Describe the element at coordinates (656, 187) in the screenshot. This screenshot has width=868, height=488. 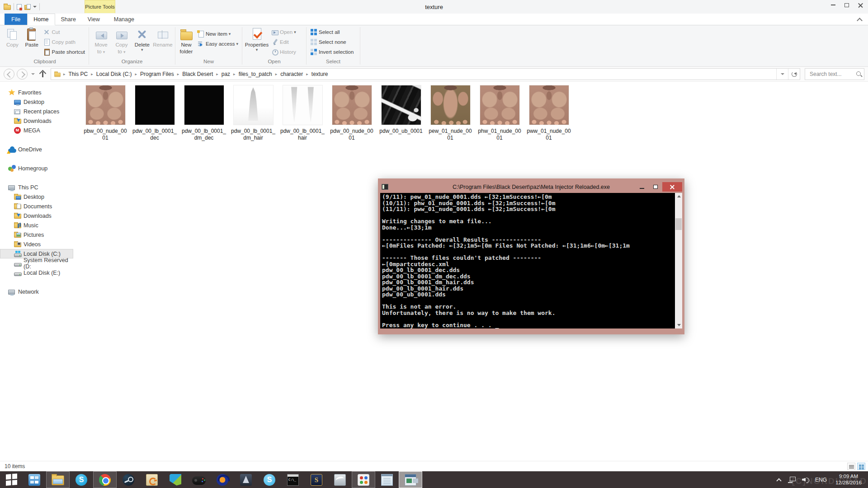
I see `console-maximize-button` at that location.